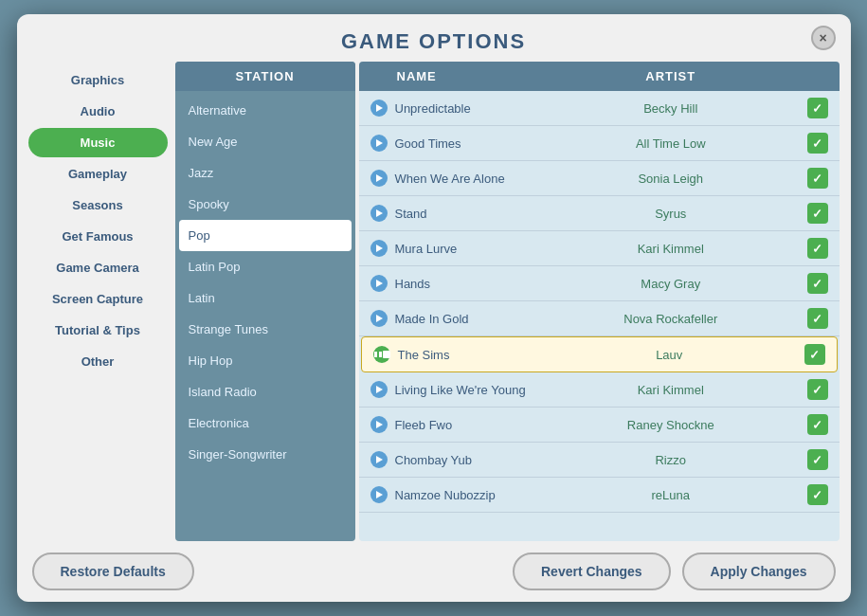  Describe the element at coordinates (433, 108) in the screenshot. I see `track-name: Unpredictable` at that location.